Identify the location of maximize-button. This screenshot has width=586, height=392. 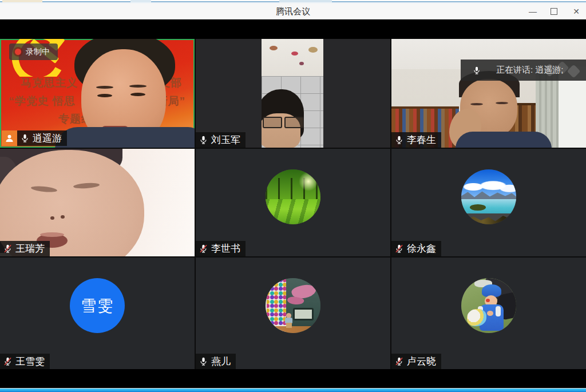
(555, 11).